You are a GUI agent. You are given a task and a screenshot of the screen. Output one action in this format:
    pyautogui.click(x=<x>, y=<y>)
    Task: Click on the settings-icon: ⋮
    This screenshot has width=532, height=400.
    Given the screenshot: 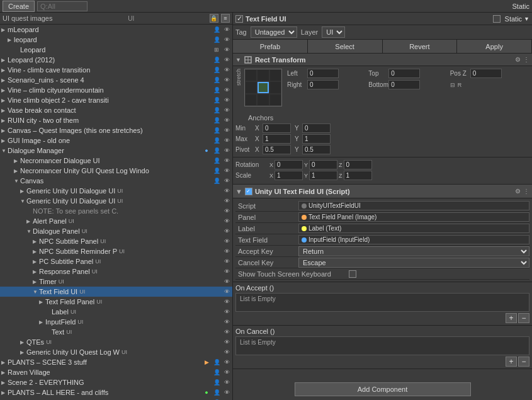 What is the action you would take?
    pyautogui.click(x=526, y=59)
    